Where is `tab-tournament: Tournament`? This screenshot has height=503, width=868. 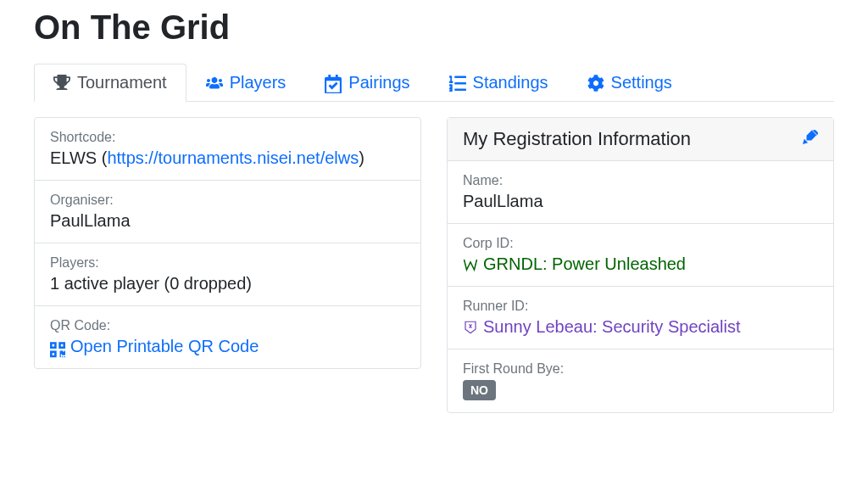
tab-tournament: Tournament is located at coordinates (110, 83).